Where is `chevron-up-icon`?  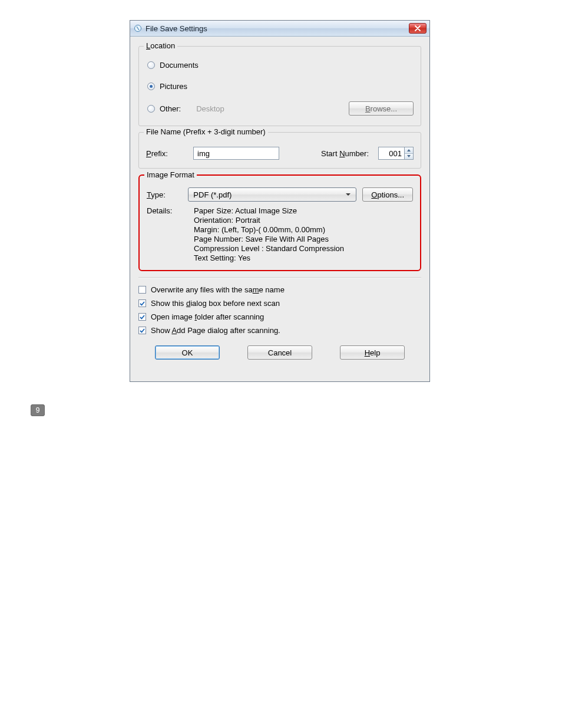
chevron-up-icon is located at coordinates (409, 150).